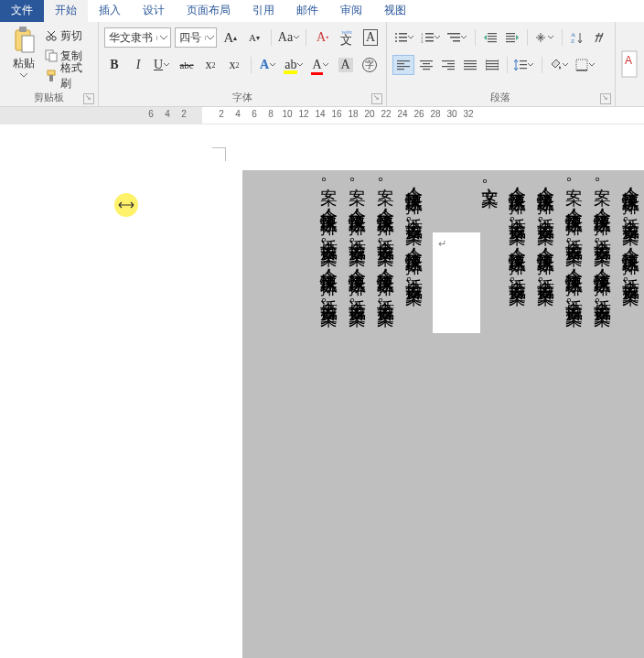 The height and width of the screenshot is (658, 644). What do you see at coordinates (432, 38) in the screenshot?
I see `numbering-button: 123` at bounding box center [432, 38].